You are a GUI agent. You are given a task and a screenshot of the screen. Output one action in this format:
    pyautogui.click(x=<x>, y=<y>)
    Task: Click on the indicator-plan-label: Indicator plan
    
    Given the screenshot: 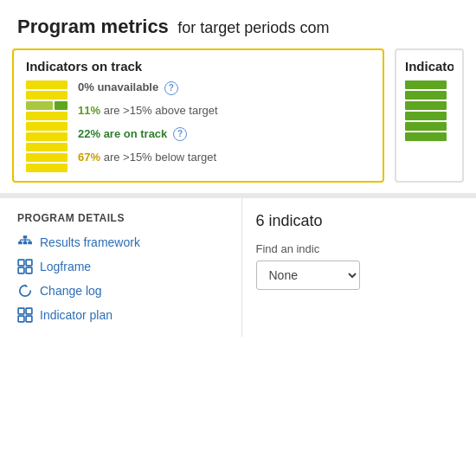 What is the action you would take?
    pyautogui.click(x=76, y=315)
    